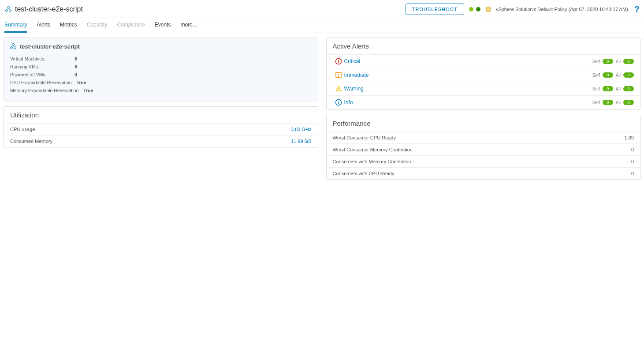 This screenshot has width=644, height=346. Describe the element at coordinates (31, 141) in the screenshot. I see `util-label: Consumed Memory` at that location.